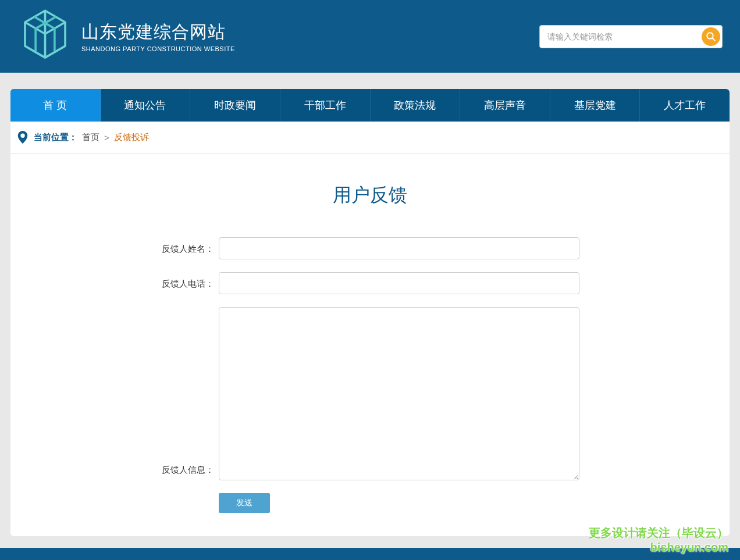  I want to click on breadcrumb-label: 当前位置：, so click(56, 137).